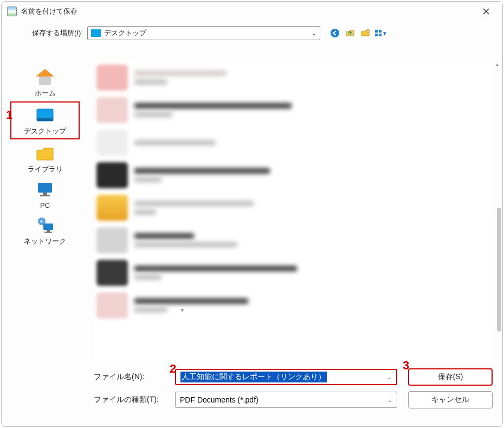  What do you see at coordinates (380, 33) in the screenshot?
I see `view-menu-button: ▾` at bounding box center [380, 33].